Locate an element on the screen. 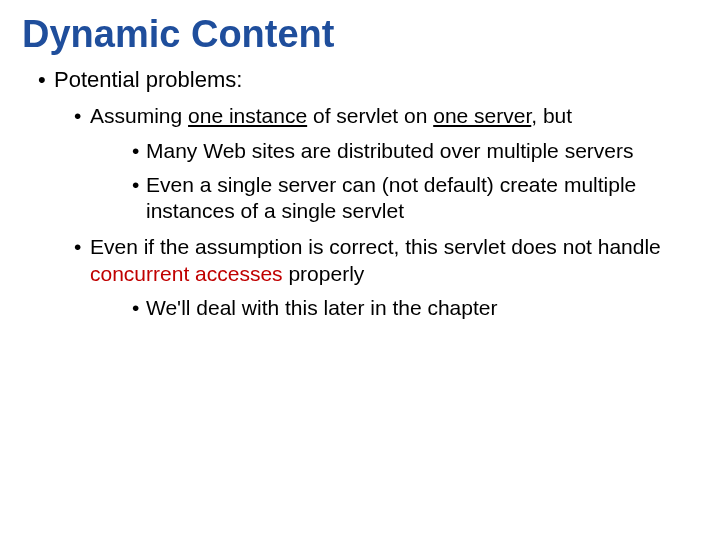  underlined-text: one server is located at coordinates (482, 116).